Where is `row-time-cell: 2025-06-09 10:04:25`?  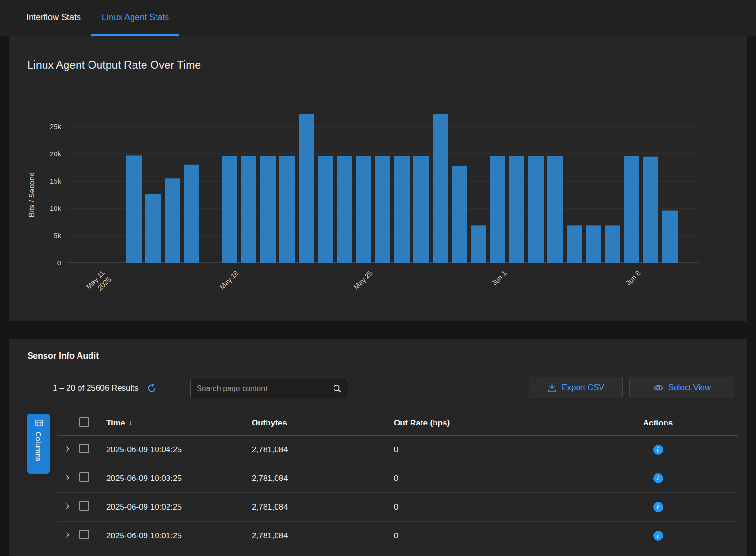
row-time-cell: 2025-06-09 10:04:25 is located at coordinates (176, 450).